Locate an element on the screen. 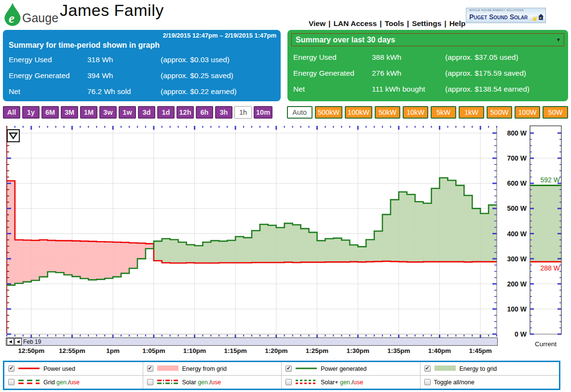  summary-period-label: Net is located at coordinates (48, 92).